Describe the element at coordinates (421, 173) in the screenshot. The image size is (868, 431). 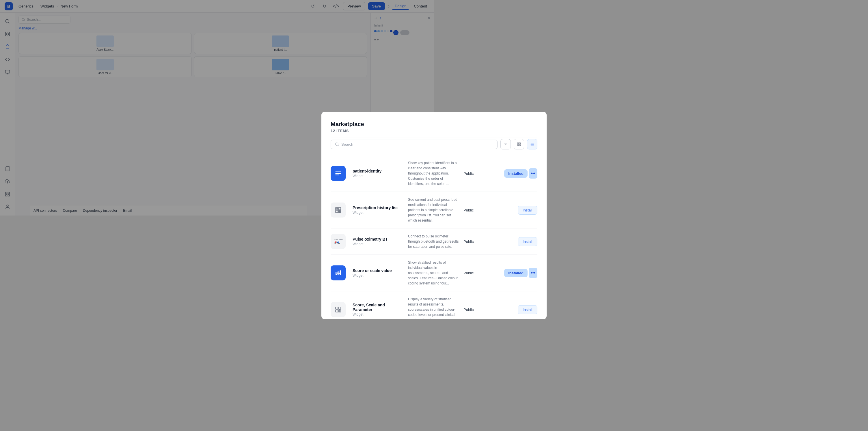
I see `widget-desc-patient-identity: Show key patient identifiers in a clear …` at that location.